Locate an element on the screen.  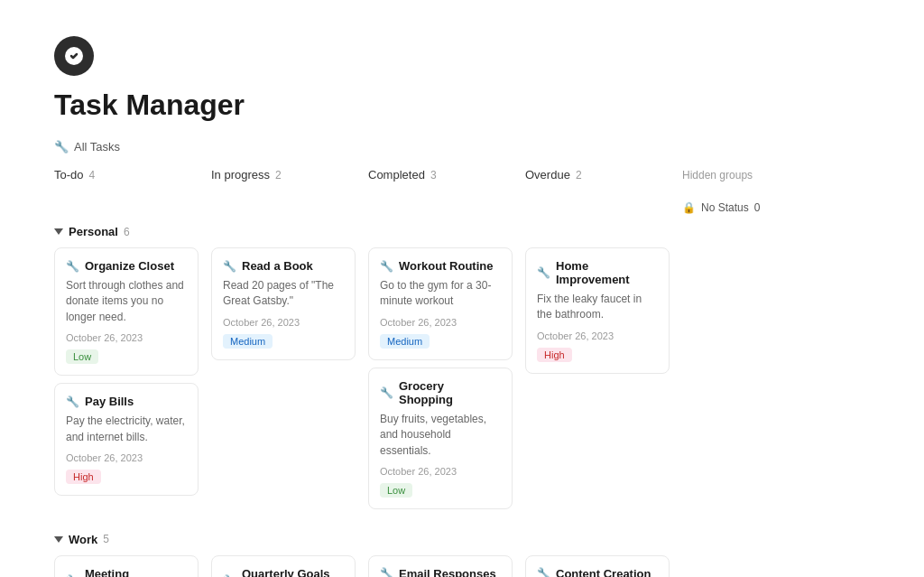
wrench-icon: 🔧 is located at coordinates (61, 146).